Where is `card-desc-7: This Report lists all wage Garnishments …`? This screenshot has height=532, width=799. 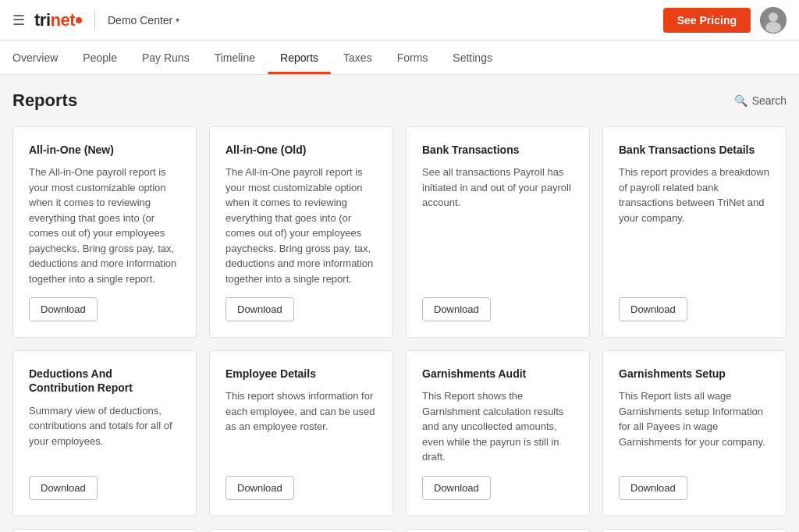 card-desc-7: This Report lists all wage Garnishments … is located at coordinates (694, 427).